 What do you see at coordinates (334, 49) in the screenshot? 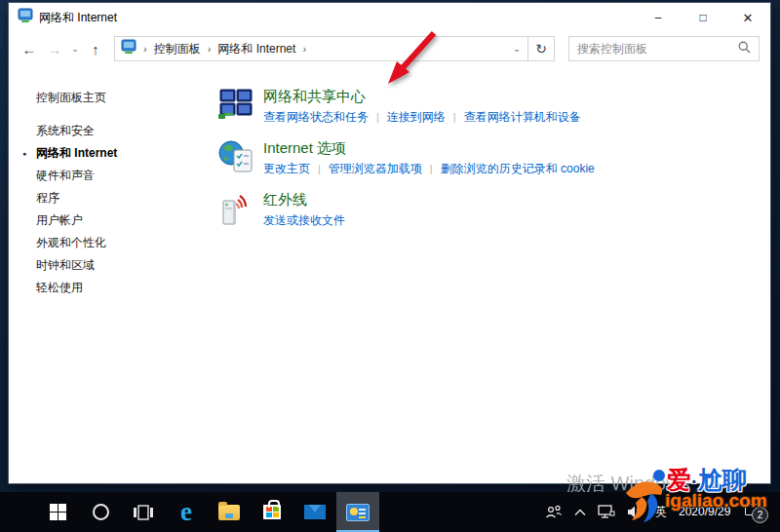
I see `address-bar: › 控制面板 › 网络和 Internet › ⌄ ↻` at bounding box center [334, 49].